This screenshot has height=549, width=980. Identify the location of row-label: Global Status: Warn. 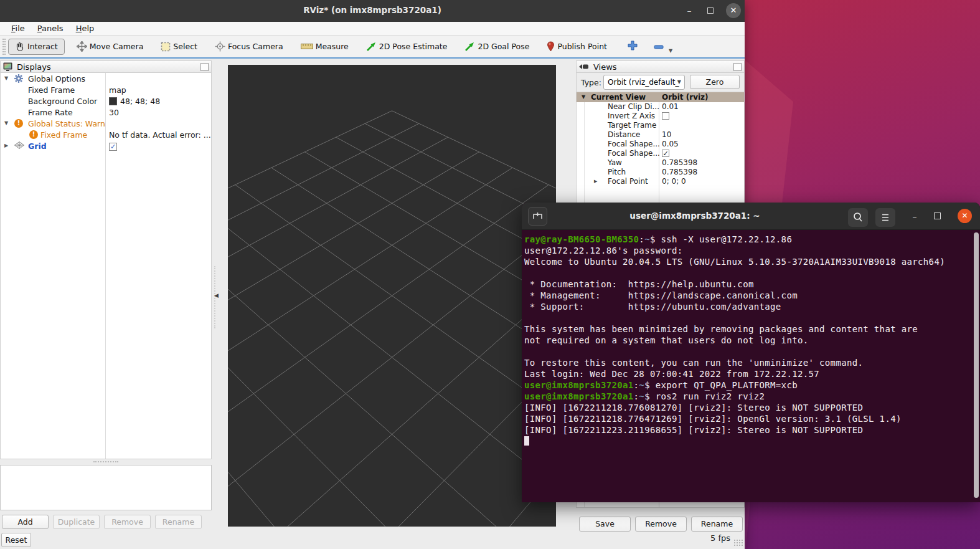
(67, 123).